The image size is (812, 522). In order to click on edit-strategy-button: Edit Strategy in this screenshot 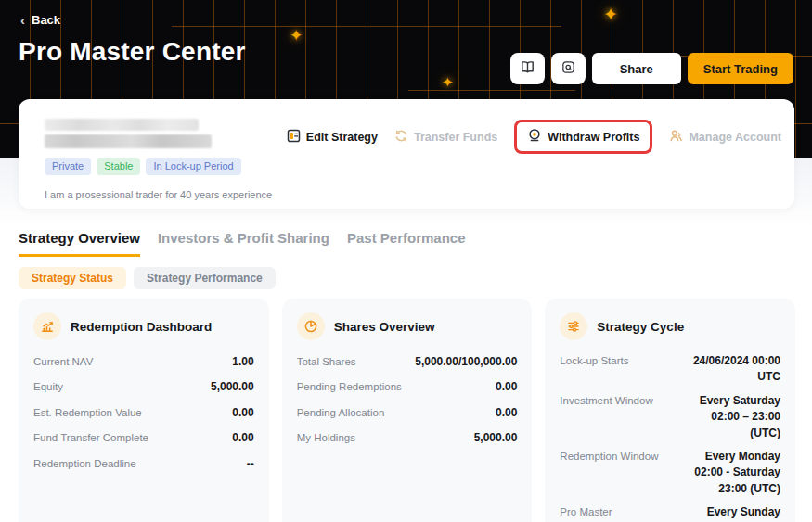, I will do `click(332, 137)`.